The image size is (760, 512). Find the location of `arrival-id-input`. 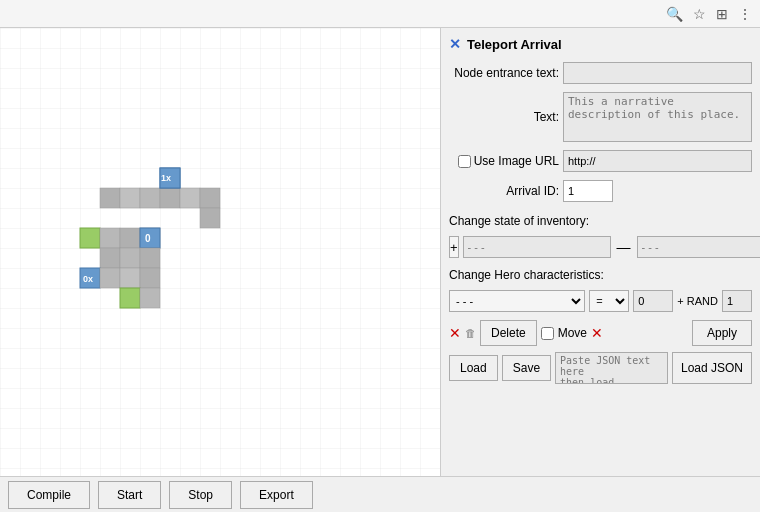

arrival-id-input is located at coordinates (588, 191).